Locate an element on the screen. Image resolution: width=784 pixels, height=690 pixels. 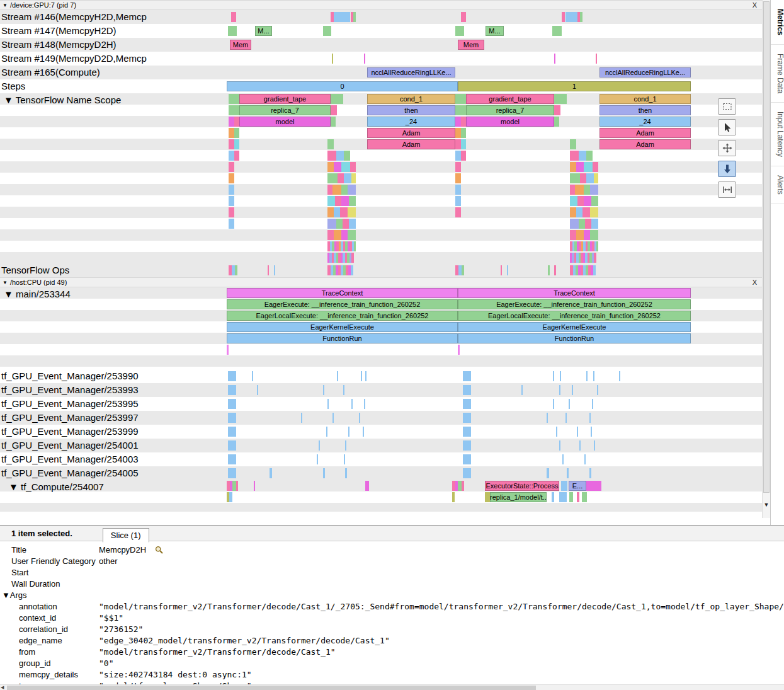
trace-event: 0 is located at coordinates (343, 86).